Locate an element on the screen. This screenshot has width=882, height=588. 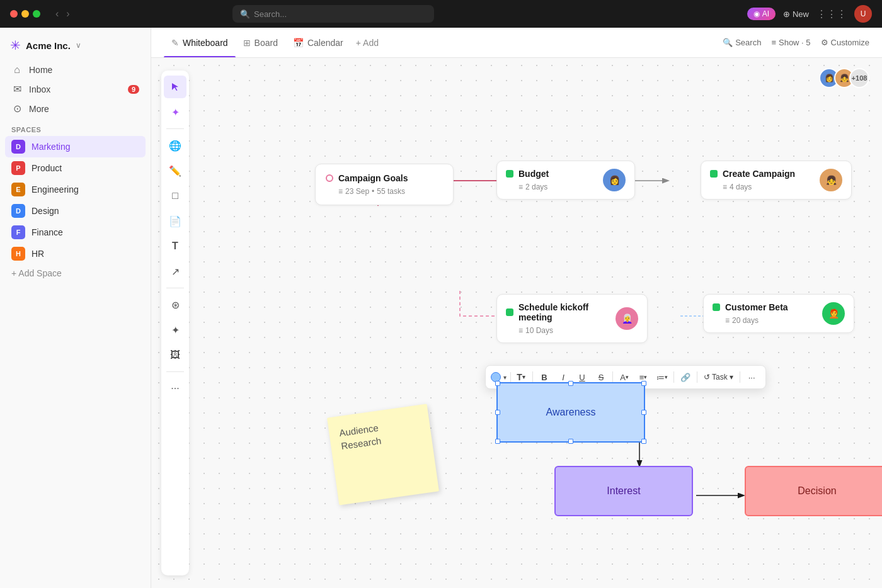
sparkle-tool: ✦ is located at coordinates (175, 330).